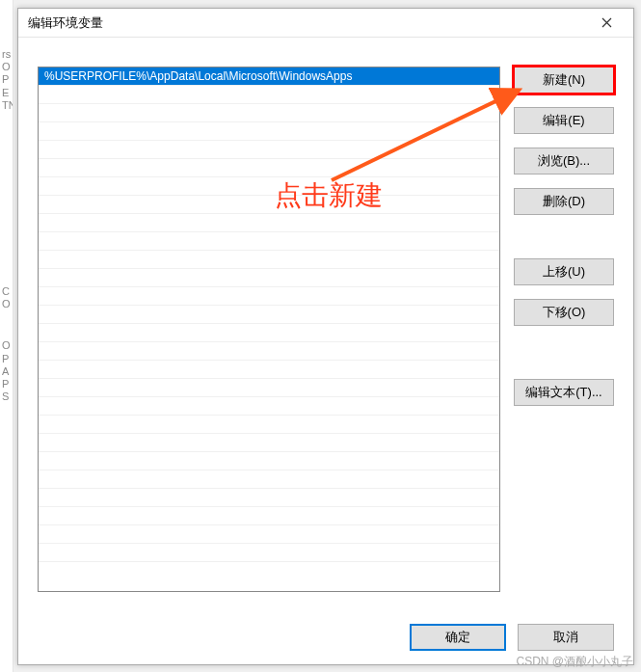  I want to click on ok-button: 确定, so click(458, 637).